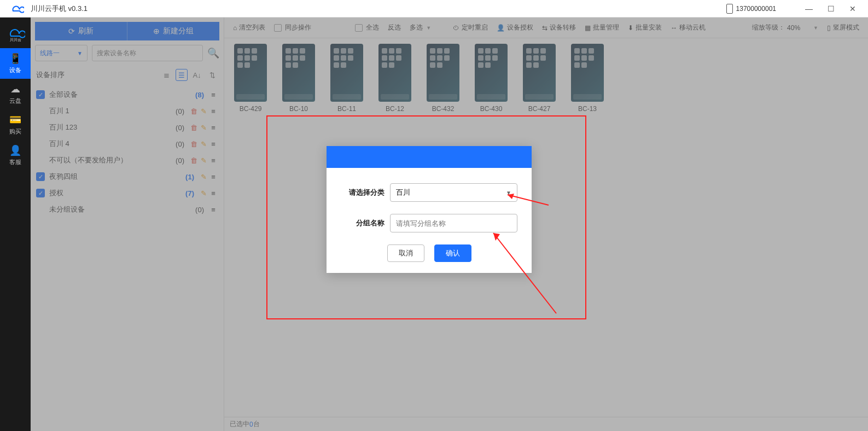 The width and height of the screenshot is (868, 431). I want to click on rail-label: 云盘, so click(15, 101).